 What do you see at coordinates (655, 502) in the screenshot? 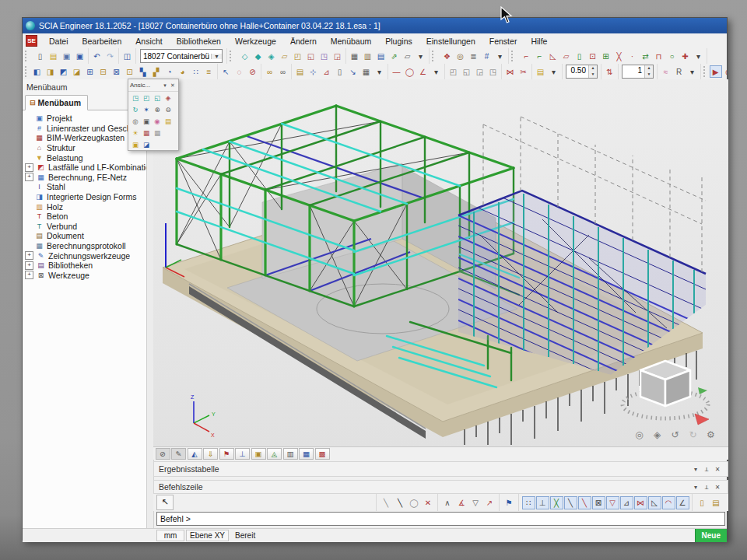
I see `snap-edge-icon: ◺` at bounding box center [655, 502].